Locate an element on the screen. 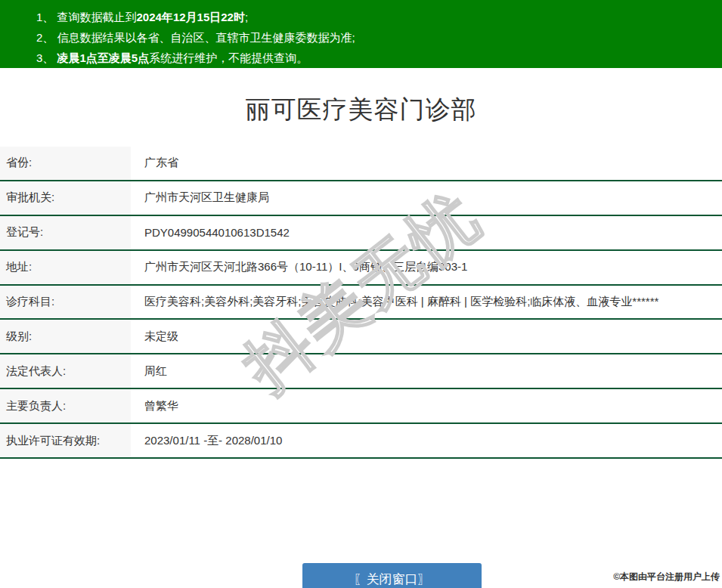  table-row-legal-representative: 法定代表人: 周红 is located at coordinates (361, 372).